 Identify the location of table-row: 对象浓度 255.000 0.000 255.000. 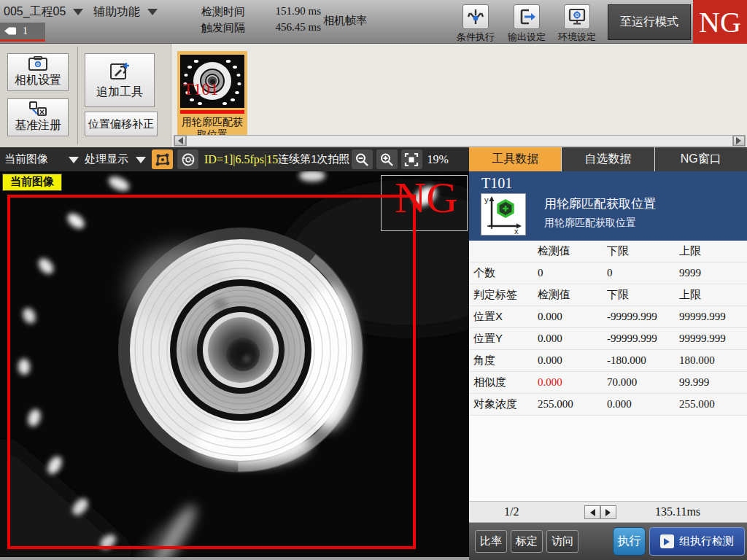
(608, 405).